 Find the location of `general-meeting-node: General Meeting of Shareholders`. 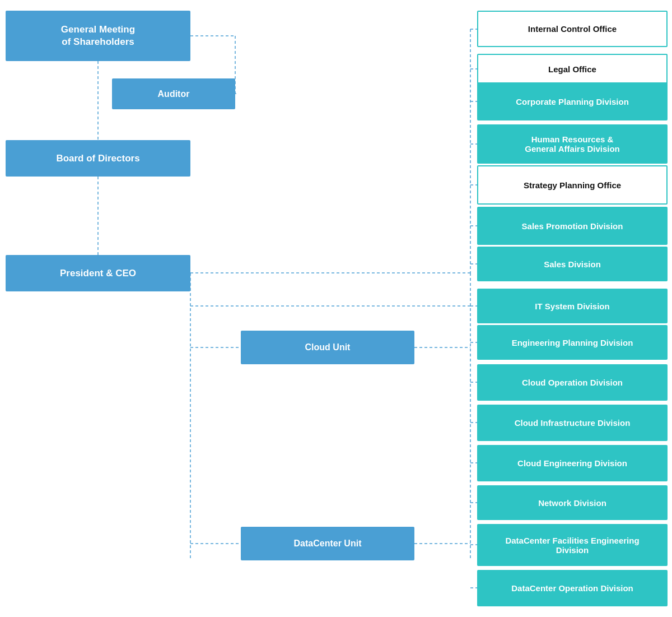

general-meeting-node: General Meeting of Shareholders is located at coordinates (98, 36).